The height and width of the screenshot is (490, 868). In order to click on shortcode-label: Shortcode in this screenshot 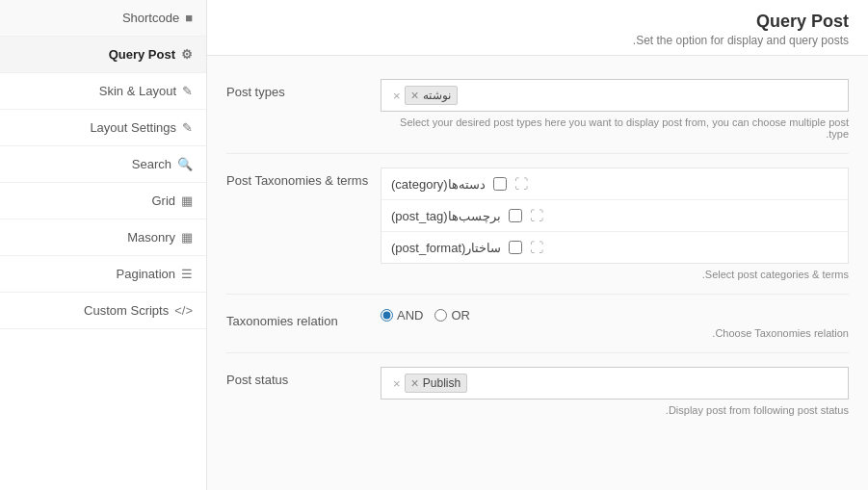, I will do `click(150, 17)`.